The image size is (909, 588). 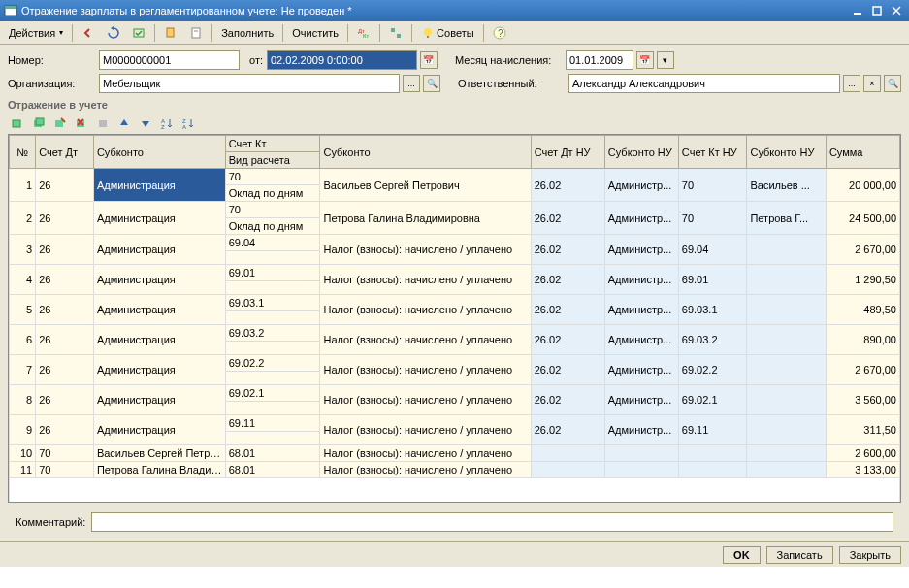 What do you see at coordinates (455, 334) in the screenshot?
I see `table-row: 626Администрация69.03.2Налог (взносы): н…` at bounding box center [455, 334].